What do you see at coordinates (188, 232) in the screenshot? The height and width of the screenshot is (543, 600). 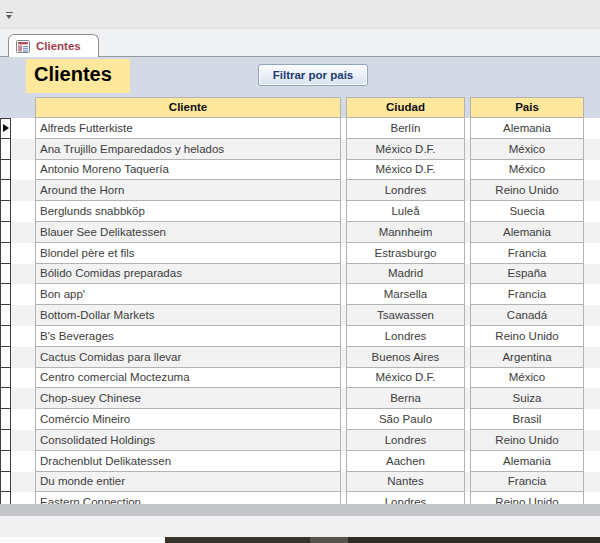 I see `cell-cliente: Blauer See Delikatessen` at bounding box center [188, 232].